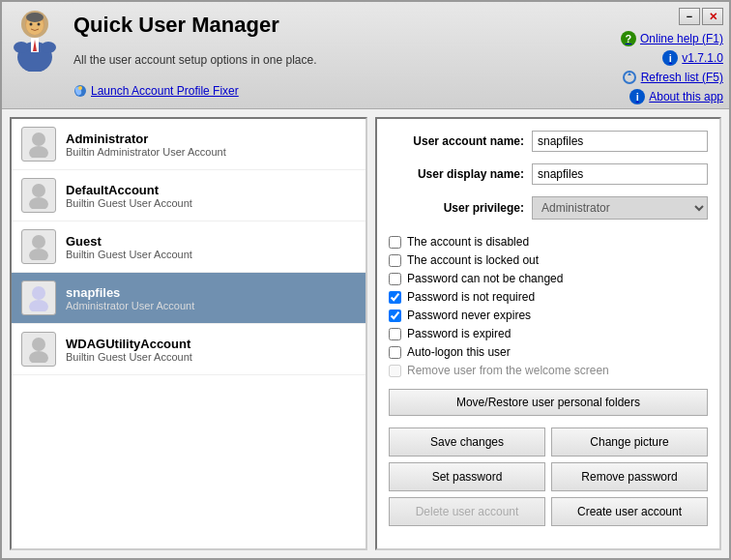  Describe the element at coordinates (395, 371) in the screenshot. I see `checkbox-cb8` at that location.